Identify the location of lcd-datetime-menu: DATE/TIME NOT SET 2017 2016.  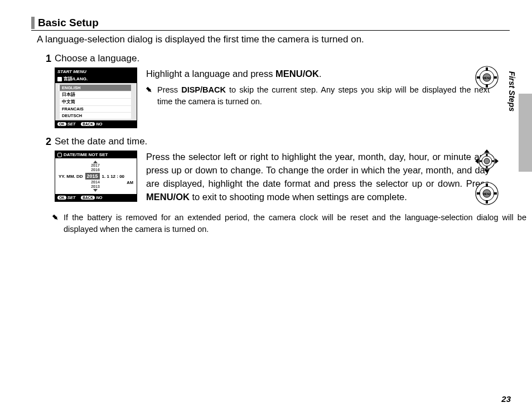
(96, 176).